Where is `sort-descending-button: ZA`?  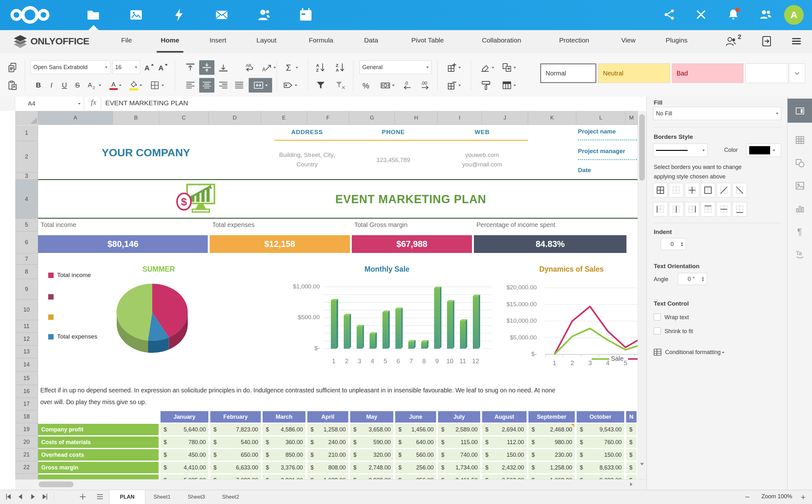 sort-descending-button: ZA is located at coordinates (340, 67).